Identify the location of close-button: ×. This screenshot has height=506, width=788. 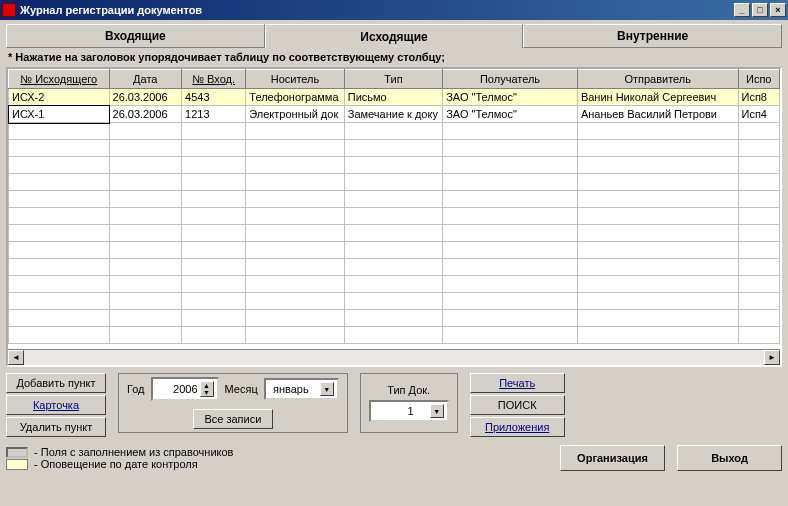
(778, 10).